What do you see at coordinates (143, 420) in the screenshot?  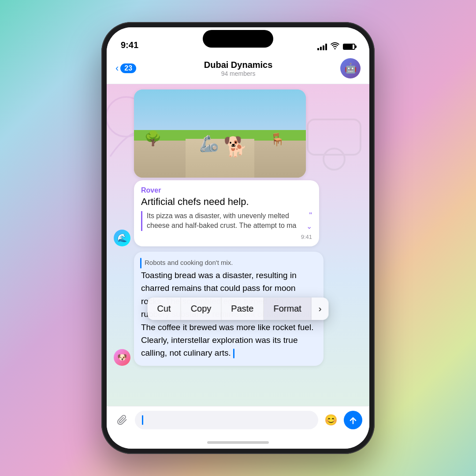 I see `input-cursor` at bounding box center [143, 420].